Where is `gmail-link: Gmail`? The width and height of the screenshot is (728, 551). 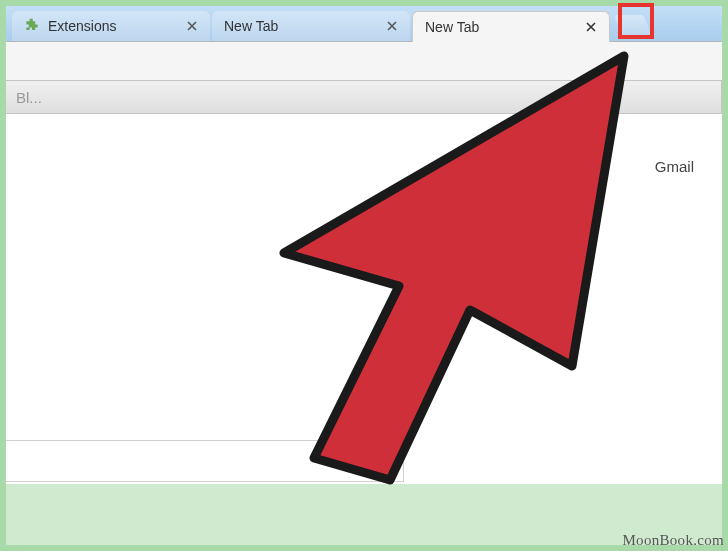
gmail-link: Gmail is located at coordinates (674, 166).